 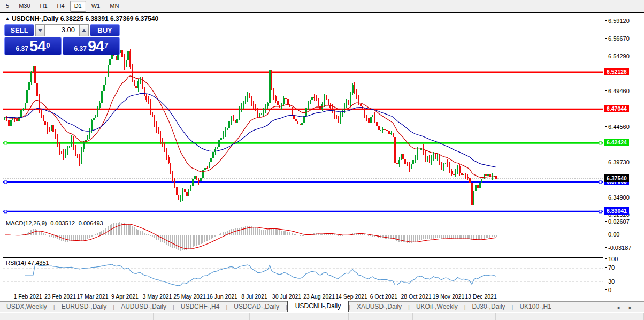 I want to click on macd-axis-label: 0.00, so click(x=614, y=234).